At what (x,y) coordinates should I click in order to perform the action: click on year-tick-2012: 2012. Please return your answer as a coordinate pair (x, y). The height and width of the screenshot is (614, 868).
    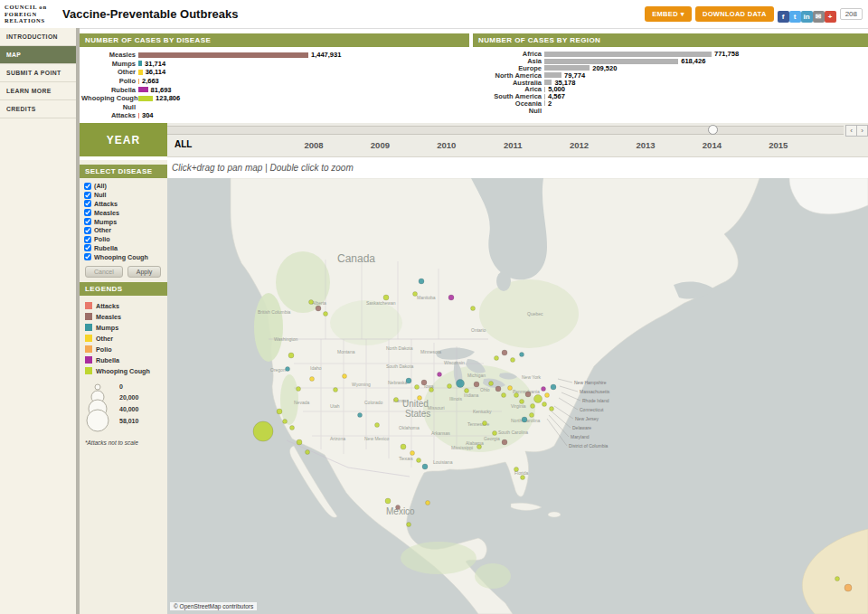
    Looking at the image, I should click on (579, 145).